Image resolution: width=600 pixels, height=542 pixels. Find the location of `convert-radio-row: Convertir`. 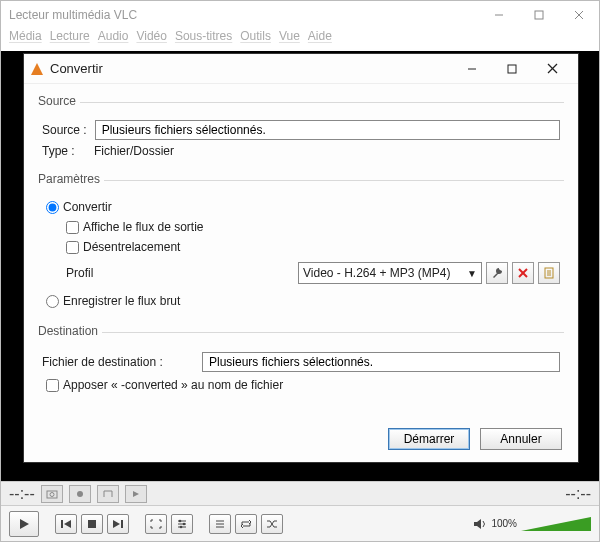

convert-radio-row: Convertir is located at coordinates (303, 207).